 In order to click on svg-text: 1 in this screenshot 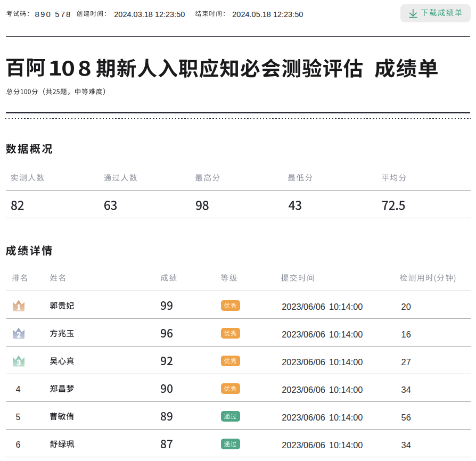, I will do `click(18, 308)`.